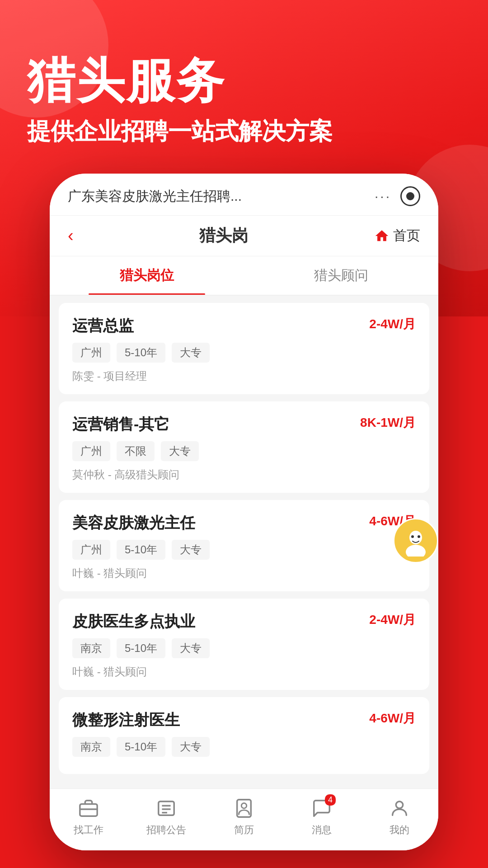 The width and height of the screenshot is (488, 868). Describe the element at coordinates (244, 276) in the screenshot. I see `phone-tabs: 猎头岗位 猎头顾问` at that location.